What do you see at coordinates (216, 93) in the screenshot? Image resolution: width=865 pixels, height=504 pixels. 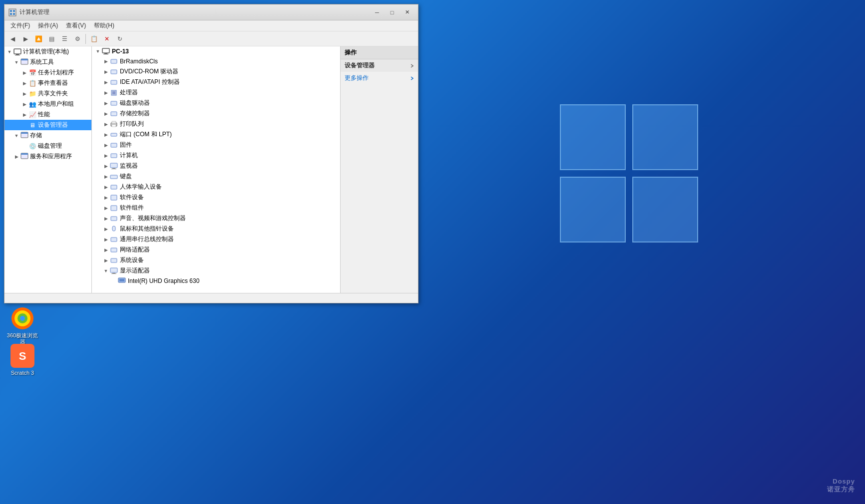 I see `device-processor: ▶ 处理器` at bounding box center [216, 93].